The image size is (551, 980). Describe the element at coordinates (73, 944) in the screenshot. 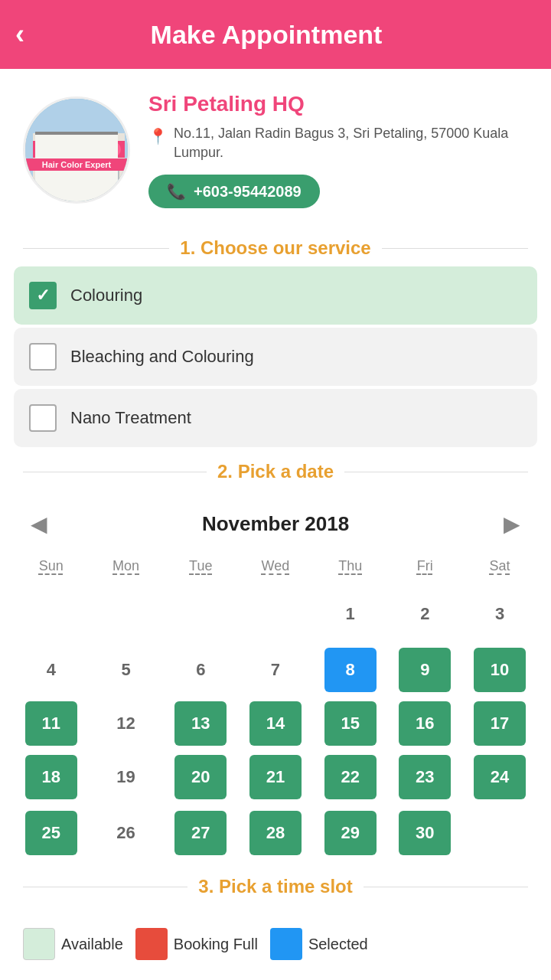

I see `legend-available: Available` at that location.